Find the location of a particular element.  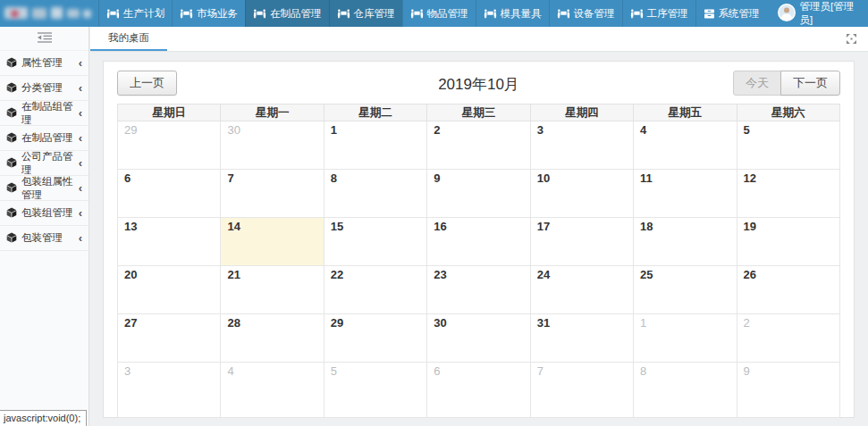

sidebar-item-category-mgmt: 分类管理 ‹ is located at coordinates (45, 88).